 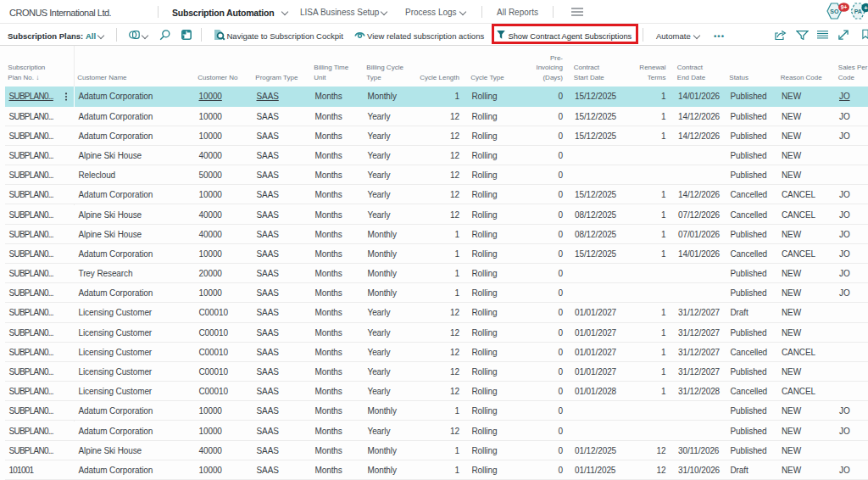 What do you see at coordinates (834, 12) in the screenshot?
I see `svg-text: SO` at bounding box center [834, 12].